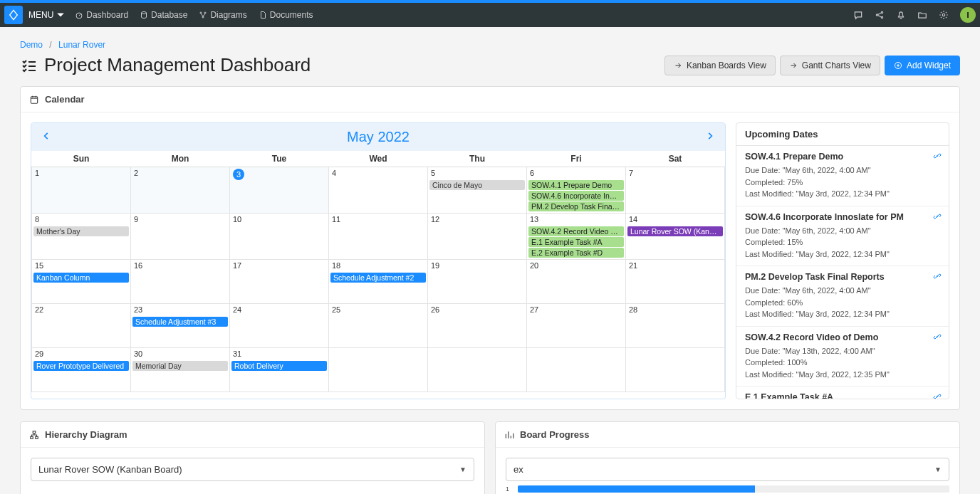 Image resolution: width=980 pixels, height=494 pixels. I want to click on menu-button: MENU, so click(47, 15).